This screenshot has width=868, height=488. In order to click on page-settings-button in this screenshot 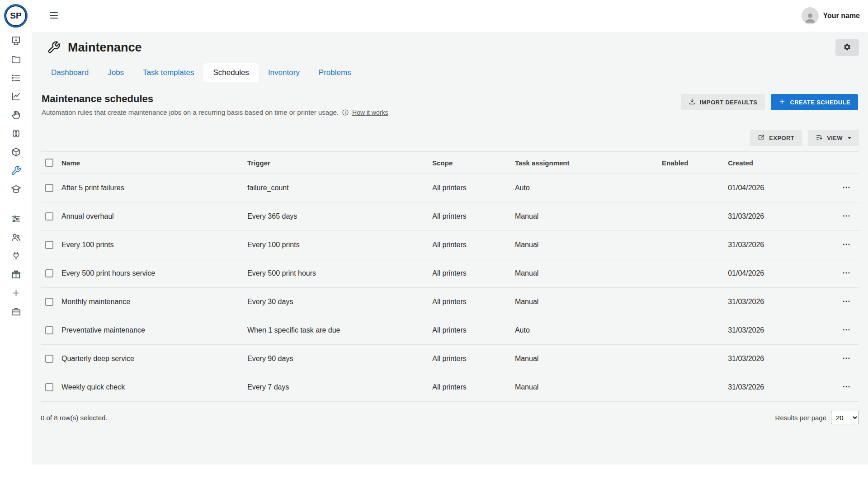, I will do `click(847, 47)`.